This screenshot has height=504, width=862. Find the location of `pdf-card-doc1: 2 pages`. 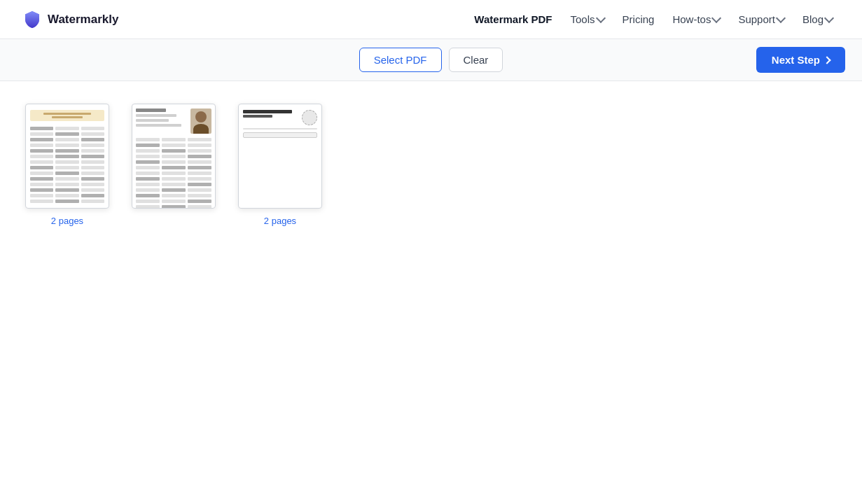

pdf-card-doc1: 2 pages is located at coordinates (67, 165).